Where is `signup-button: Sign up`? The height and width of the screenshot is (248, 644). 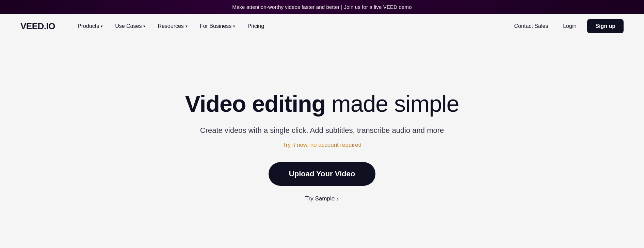
signup-button: Sign up is located at coordinates (605, 26).